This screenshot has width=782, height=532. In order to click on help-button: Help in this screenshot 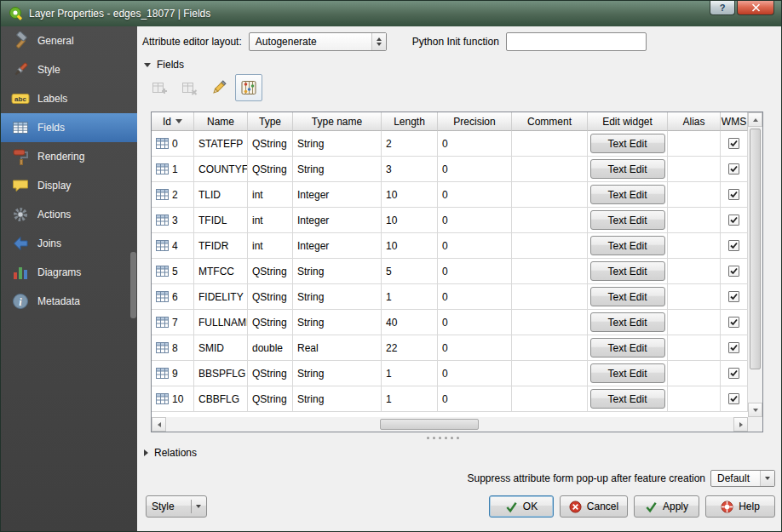, I will do `click(740, 506)`.